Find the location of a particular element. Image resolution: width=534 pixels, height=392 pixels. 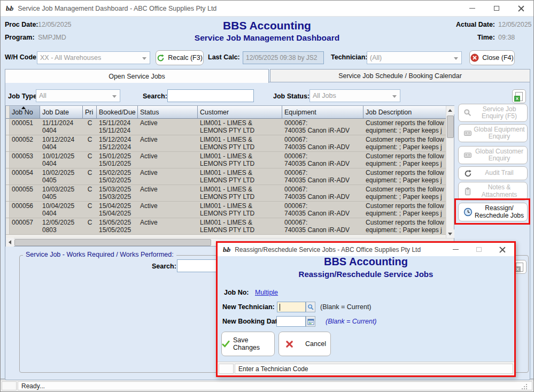

actual-date-value: 12/05/2025 is located at coordinates (515, 25).